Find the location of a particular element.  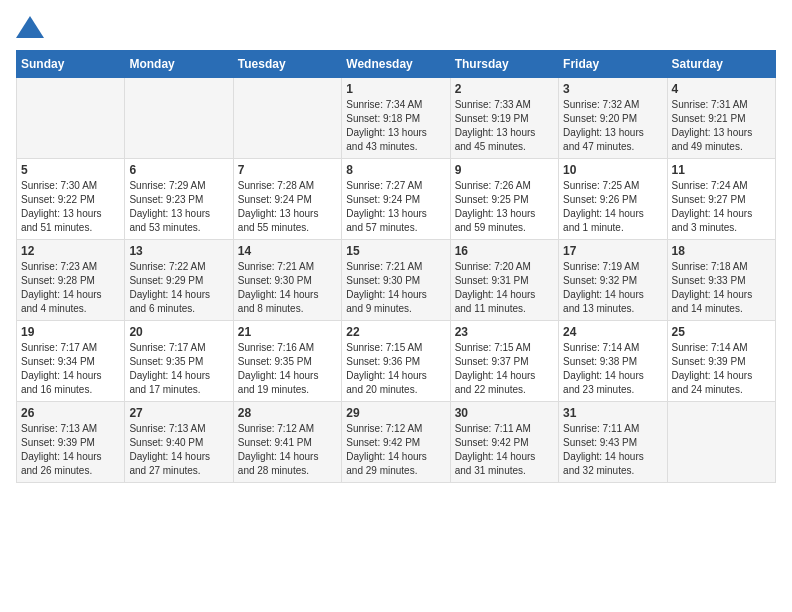

day-number: 14 is located at coordinates (288, 251).